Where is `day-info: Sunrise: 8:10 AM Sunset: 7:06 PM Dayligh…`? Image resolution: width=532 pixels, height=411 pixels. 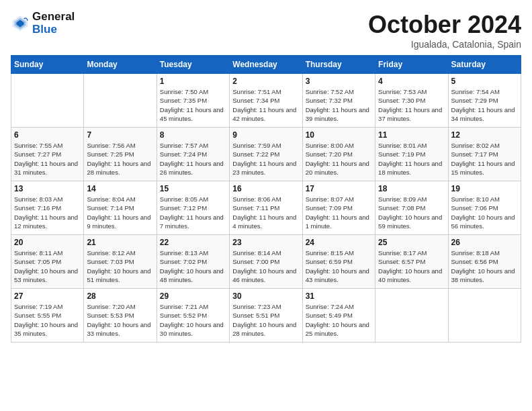
day-info: Sunrise: 8:10 AM Sunset: 7:06 PM Dayligh… is located at coordinates (485, 212).